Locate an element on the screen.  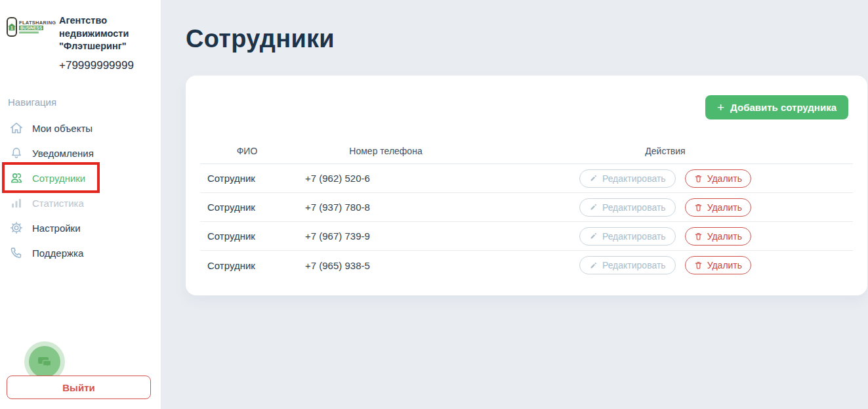
logo-brand-line2: BUSINESS is located at coordinates (31, 28).